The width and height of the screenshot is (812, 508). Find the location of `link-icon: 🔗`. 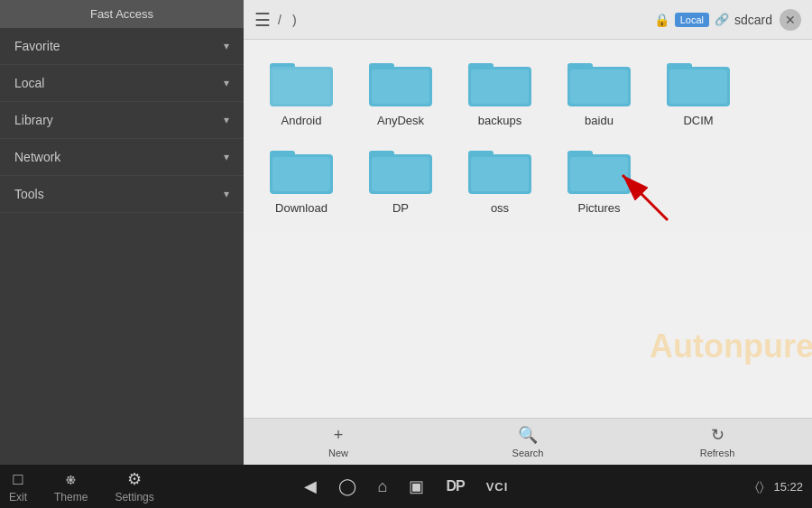

link-icon: 🔗 is located at coordinates (722, 20).